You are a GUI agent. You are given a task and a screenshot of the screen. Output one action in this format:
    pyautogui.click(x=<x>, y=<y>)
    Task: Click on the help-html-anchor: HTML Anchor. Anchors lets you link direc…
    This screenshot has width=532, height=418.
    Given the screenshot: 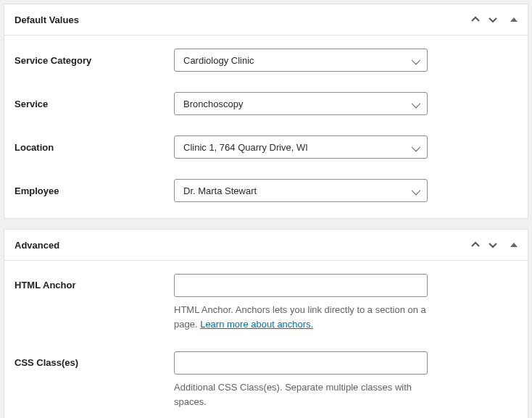 What is the action you would take?
    pyautogui.click(x=301, y=317)
    